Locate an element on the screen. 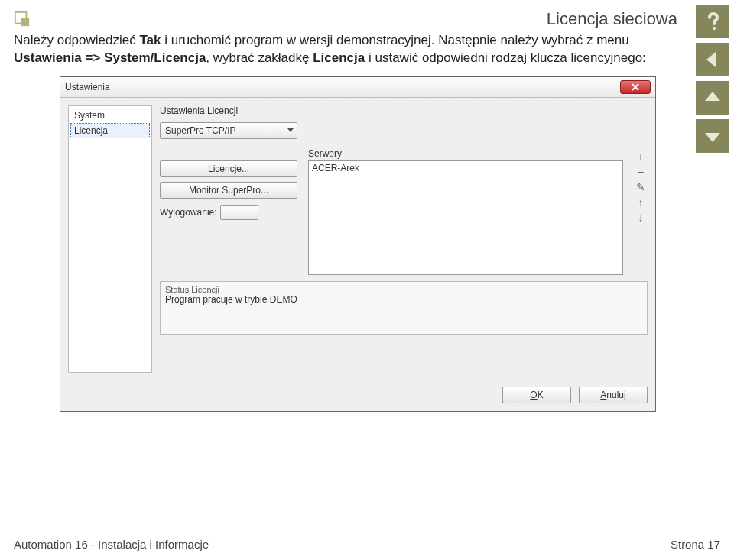 This screenshot has width=734, height=560. text-frag: i uruchomić program w wersji demonstracy… is located at coordinates (395, 40).